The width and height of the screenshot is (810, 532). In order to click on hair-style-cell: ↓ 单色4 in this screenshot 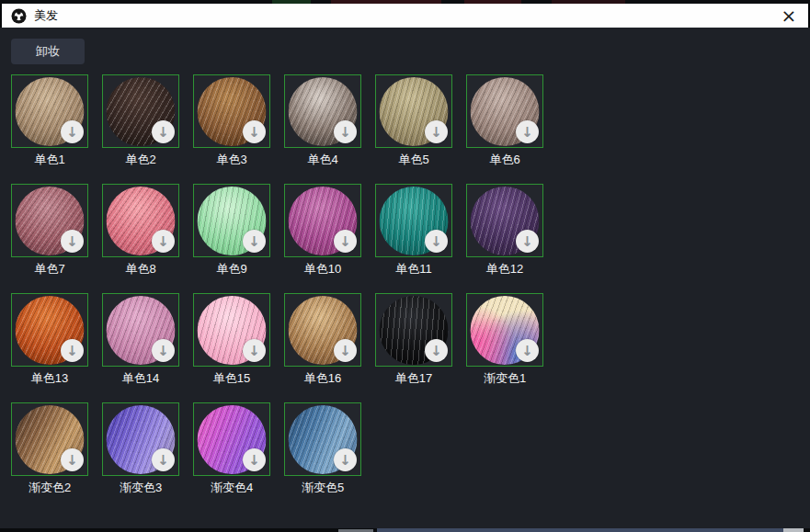, I will do `click(323, 120)`.